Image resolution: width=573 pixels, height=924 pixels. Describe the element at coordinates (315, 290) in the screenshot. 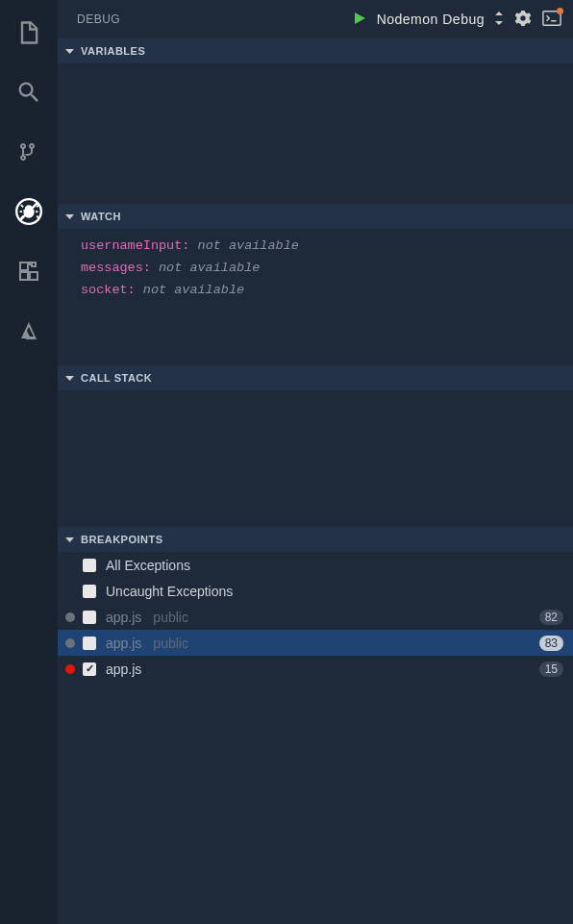

I see `watch-expression: socket: not available` at that location.